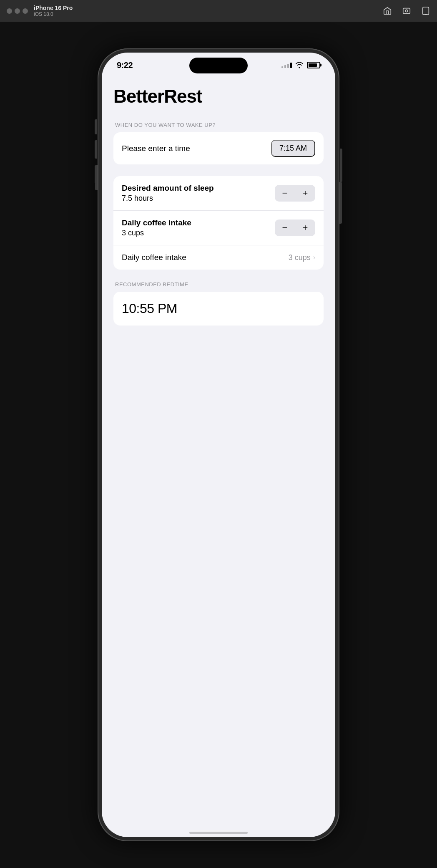 This screenshot has height=868, width=437. I want to click on sleep-info: Desired amount of sleep 7.5 hours, so click(198, 193).